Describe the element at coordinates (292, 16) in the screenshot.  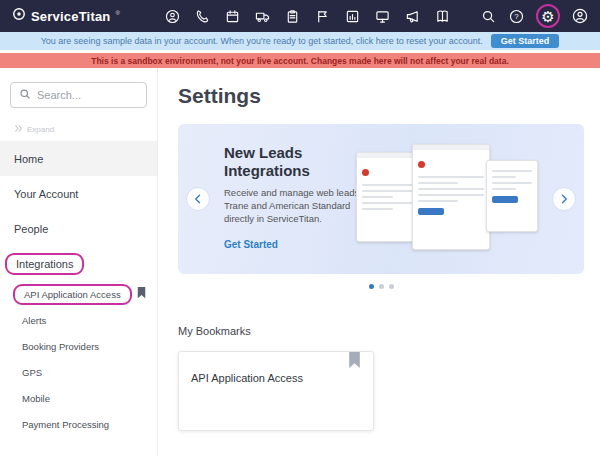
I see `clipboard-icon` at that location.